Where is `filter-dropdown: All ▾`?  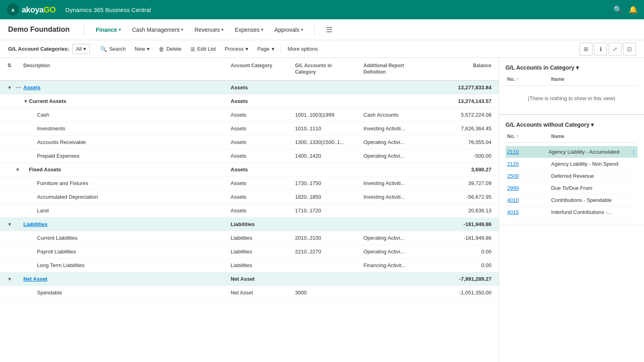
filter-dropdown: All ▾ is located at coordinates (81, 49).